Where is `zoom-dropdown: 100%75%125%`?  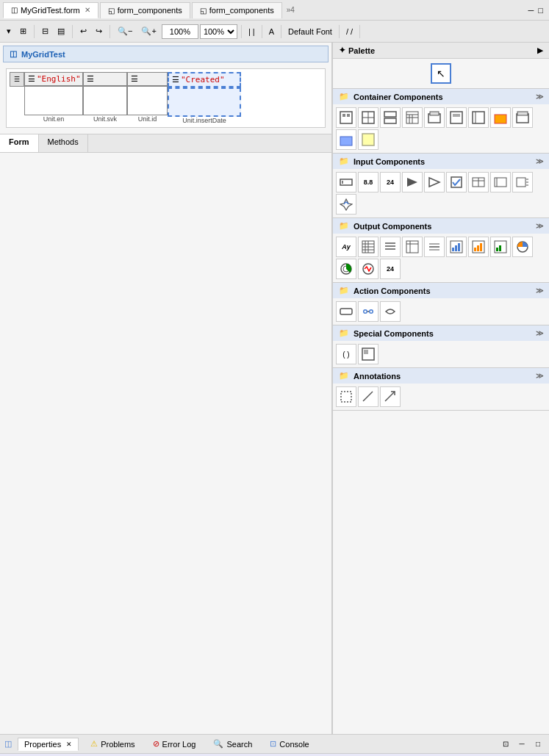
zoom-dropdown: 100%75%125% is located at coordinates (219, 32).